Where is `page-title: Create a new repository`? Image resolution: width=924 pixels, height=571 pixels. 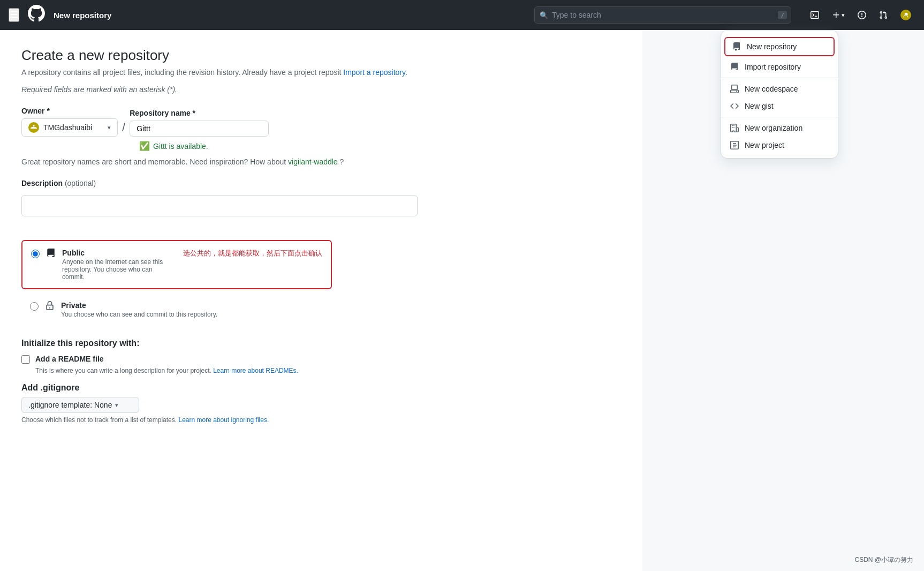 page-title: Create a new repository is located at coordinates (321, 56).